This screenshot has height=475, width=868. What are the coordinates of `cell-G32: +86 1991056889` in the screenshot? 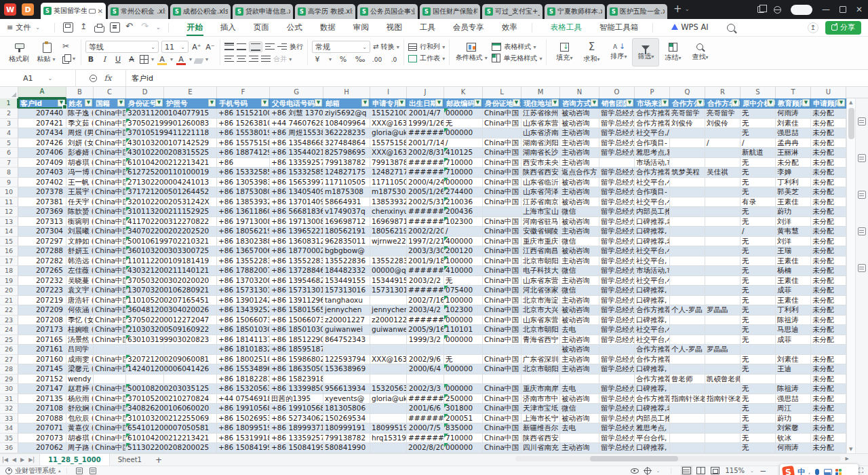 It's located at (297, 408).